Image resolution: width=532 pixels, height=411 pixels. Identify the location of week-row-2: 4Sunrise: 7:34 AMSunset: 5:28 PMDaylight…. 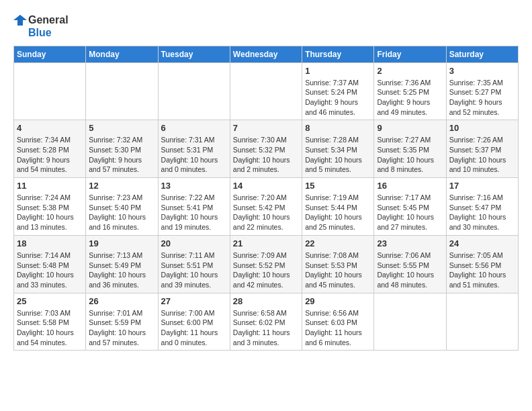
(266, 149).